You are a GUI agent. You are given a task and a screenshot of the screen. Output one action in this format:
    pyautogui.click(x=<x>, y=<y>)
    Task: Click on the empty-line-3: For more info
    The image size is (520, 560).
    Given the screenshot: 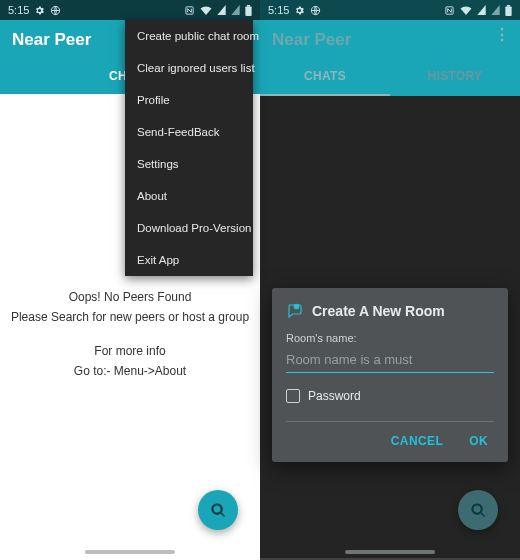 What is the action you would take?
    pyautogui.click(x=130, y=351)
    